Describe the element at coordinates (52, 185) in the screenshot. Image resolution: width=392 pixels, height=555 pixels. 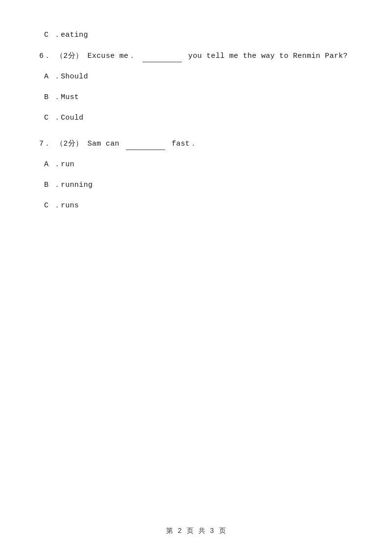
I see `q7-option-b-label: B ．` at that location.